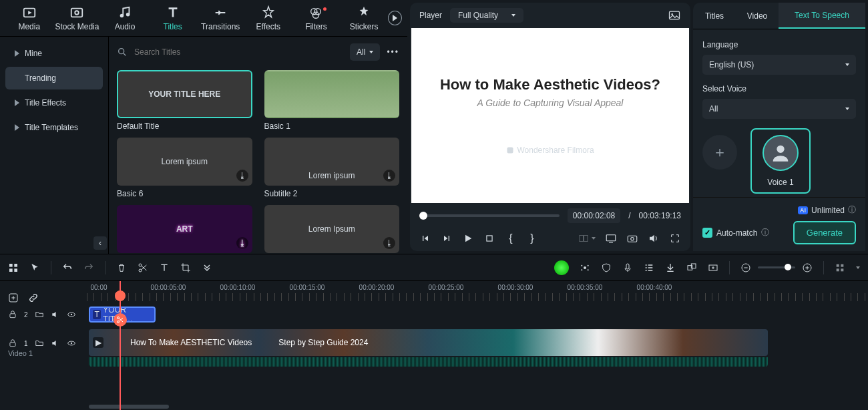 The height and width of the screenshot is (410, 868). Describe the element at coordinates (587, 238) in the screenshot. I see `layout-mode` at that location.